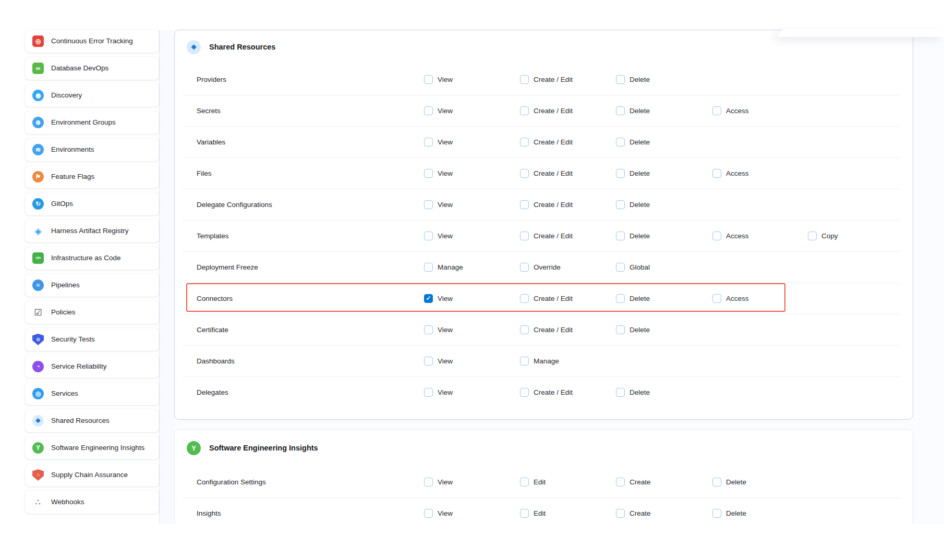  What do you see at coordinates (525, 267) in the screenshot?
I see `override-checkbox` at bounding box center [525, 267].